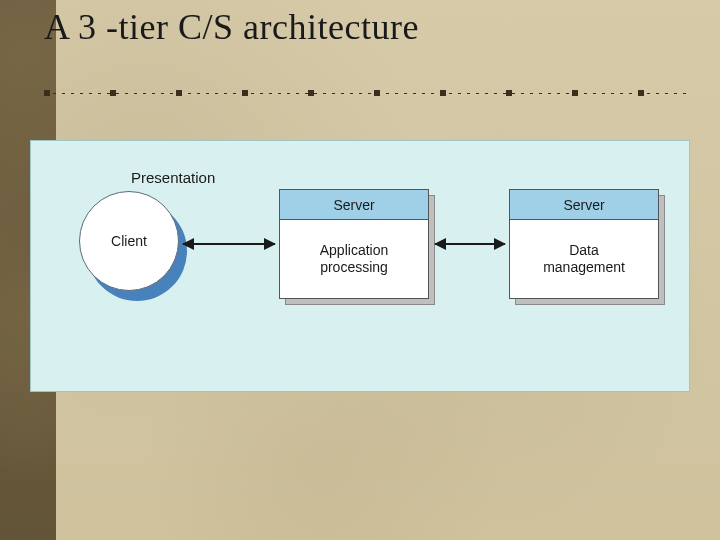 The image size is (720, 540). Describe the element at coordinates (584, 259) in the screenshot. I see `server-data-body: Data management` at that location.